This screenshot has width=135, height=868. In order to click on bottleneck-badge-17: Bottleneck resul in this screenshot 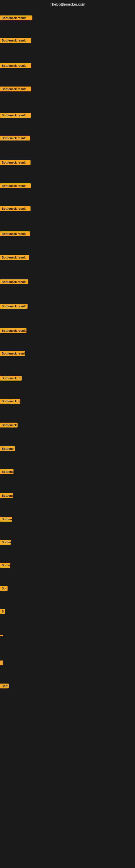, I will do `click(10, 401)`.